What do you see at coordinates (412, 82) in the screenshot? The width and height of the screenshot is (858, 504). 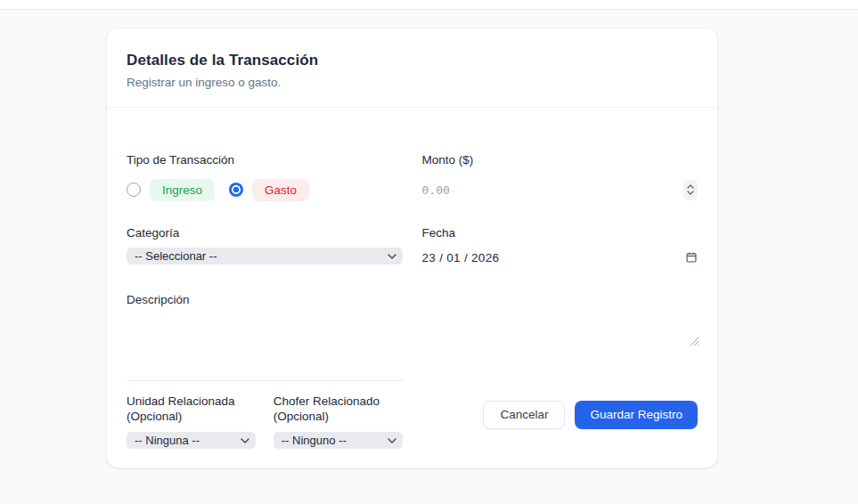 I see `card-subtitle: Registrar un ingreso o gasto.` at bounding box center [412, 82].